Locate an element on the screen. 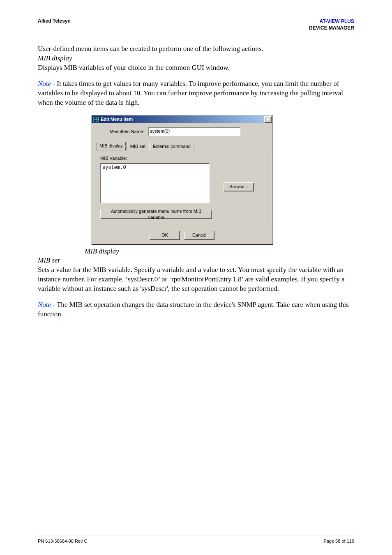  browse-button: Browse... is located at coordinates (239, 187).